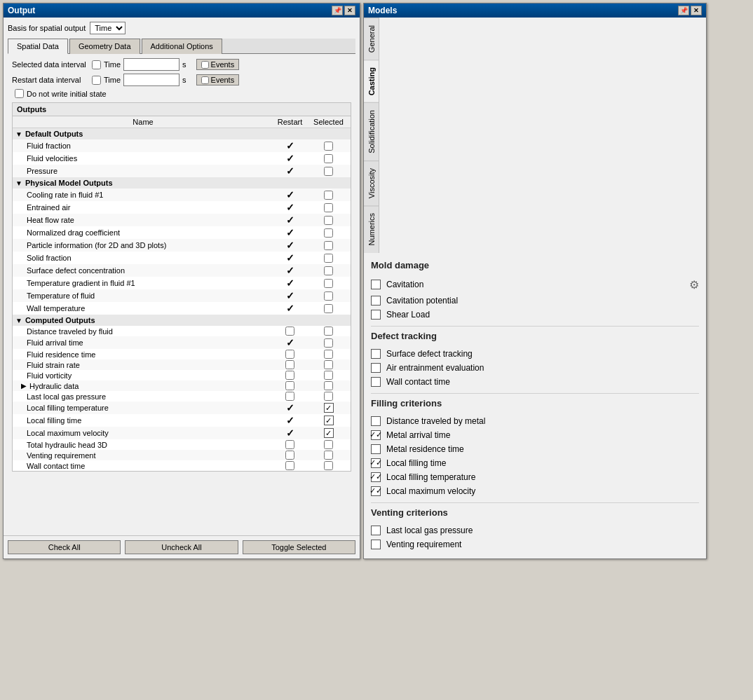 Image resolution: width=753 pixels, height=700 pixels. What do you see at coordinates (151, 80) in the screenshot?
I see `restart-interval-value` at bounding box center [151, 80].